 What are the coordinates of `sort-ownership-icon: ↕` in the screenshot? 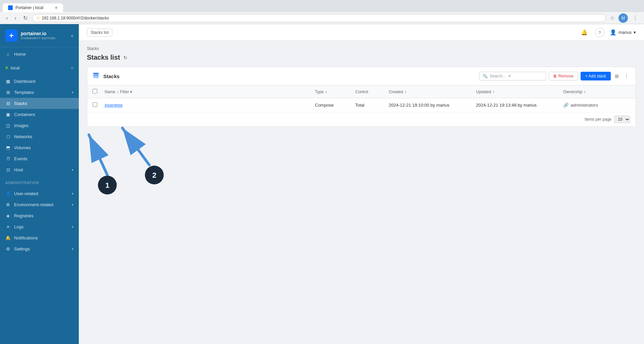 It's located at (585, 92).